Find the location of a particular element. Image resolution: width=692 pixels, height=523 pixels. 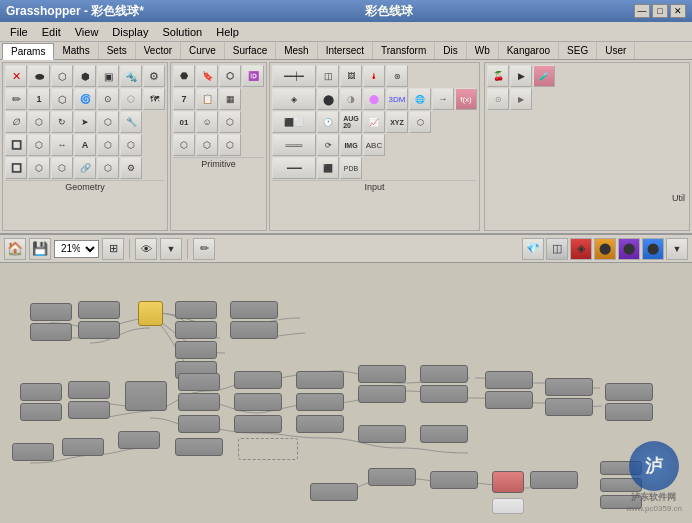

util-btn-2: ▶ is located at coordinates (521, 76).